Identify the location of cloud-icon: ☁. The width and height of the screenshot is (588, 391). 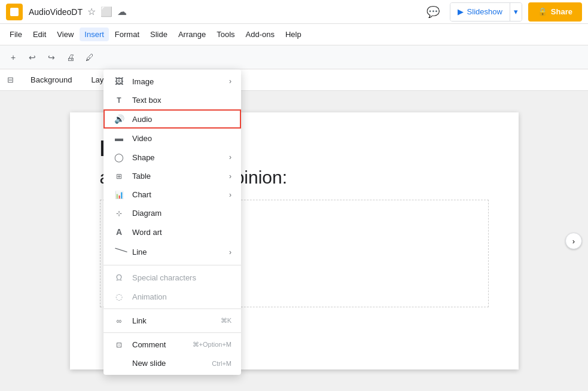
(122, 12).